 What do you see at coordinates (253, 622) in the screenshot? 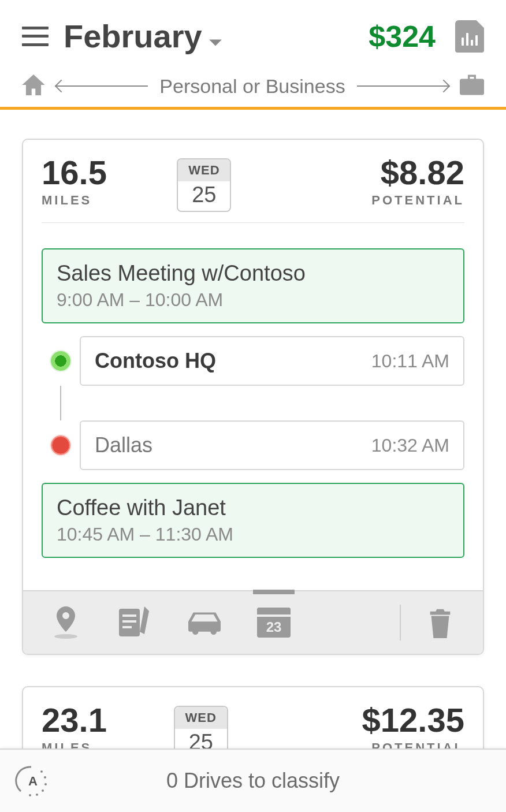
I see `drive-card-footer: 23` at bounding box center [253, 622].